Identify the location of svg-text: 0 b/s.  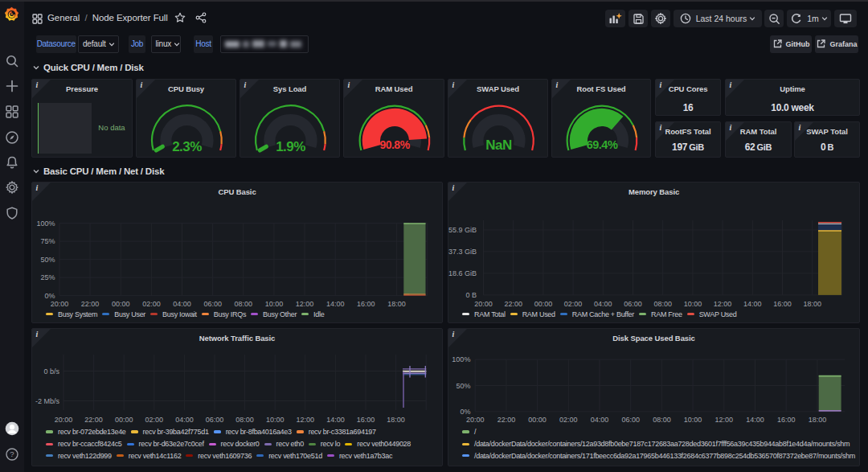
(51, 371).